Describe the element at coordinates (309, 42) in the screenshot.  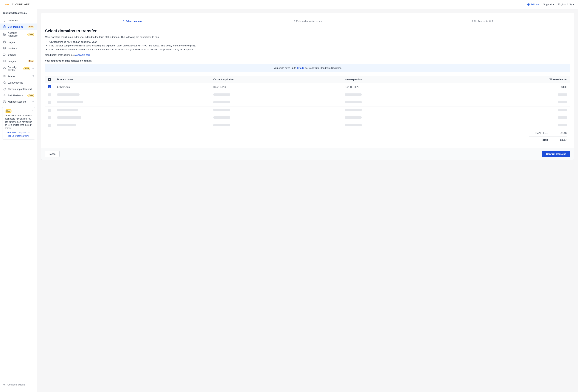
I see `exception-item-1: .UK transfers do NOT add an additional y…` at that location.